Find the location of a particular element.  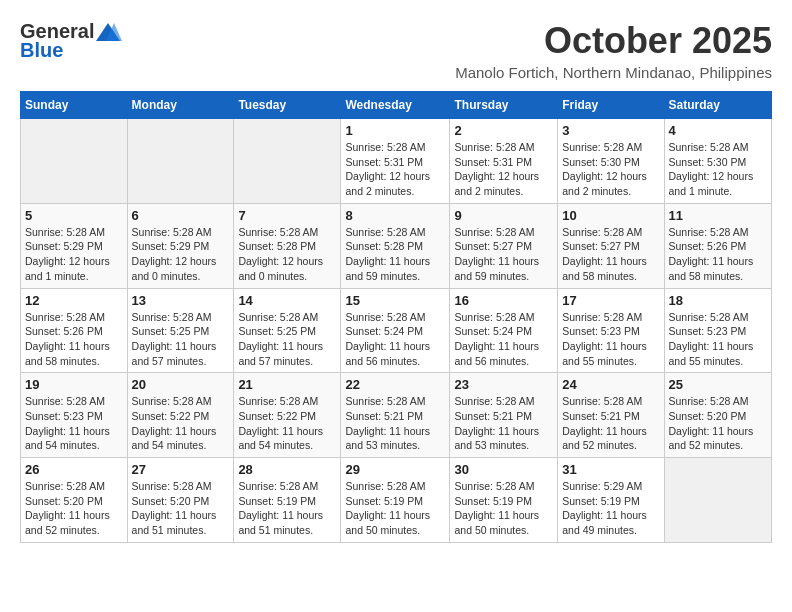

day-info: Sunrise: 5:28 AM Sunset: 5:30 PM Dayligh… is located at coordinates (718, 170).